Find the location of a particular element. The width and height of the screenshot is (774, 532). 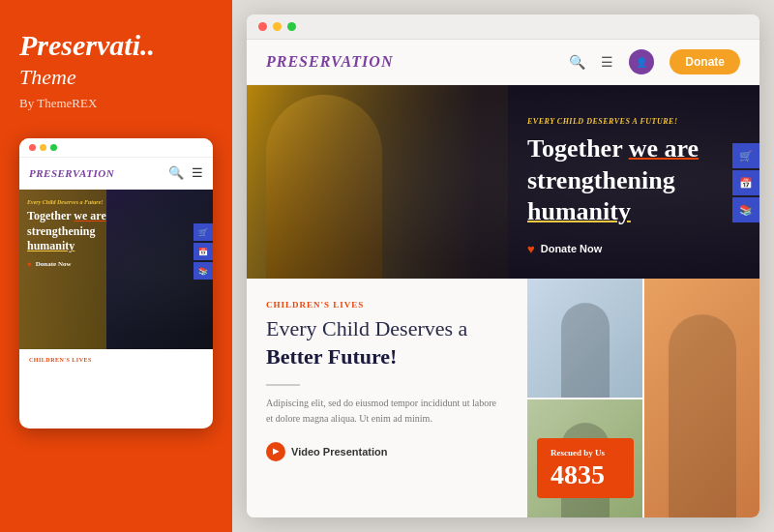

hero-title: Together we are strengthening humanity is located at coordinates (634, 181).